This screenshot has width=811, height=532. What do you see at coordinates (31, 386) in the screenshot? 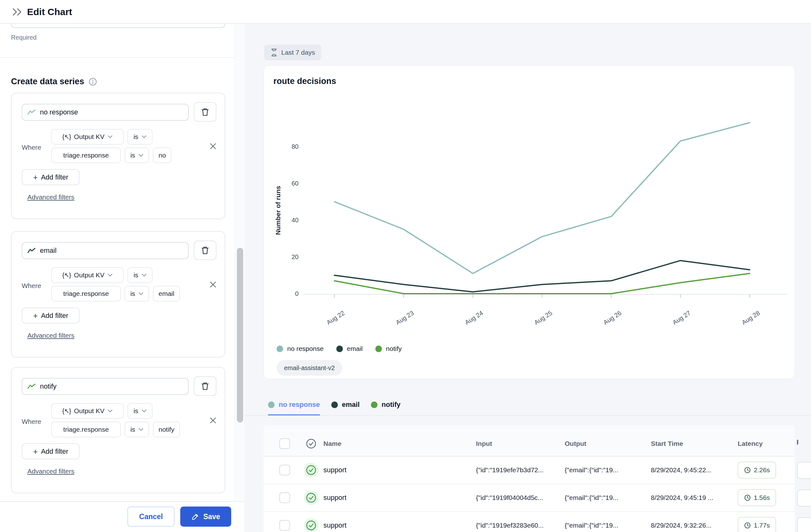
I see `line-series-icon` at bounding box center [31, 386].